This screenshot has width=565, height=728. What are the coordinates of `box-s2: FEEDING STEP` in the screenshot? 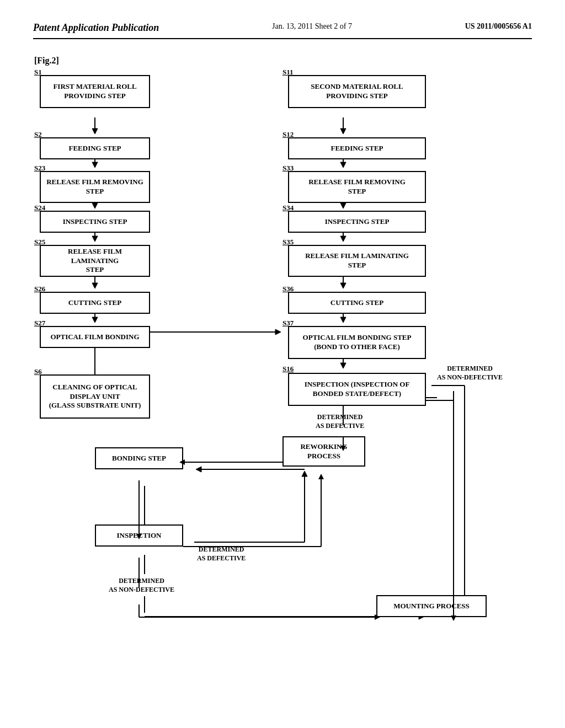 It's located at (95, 148).